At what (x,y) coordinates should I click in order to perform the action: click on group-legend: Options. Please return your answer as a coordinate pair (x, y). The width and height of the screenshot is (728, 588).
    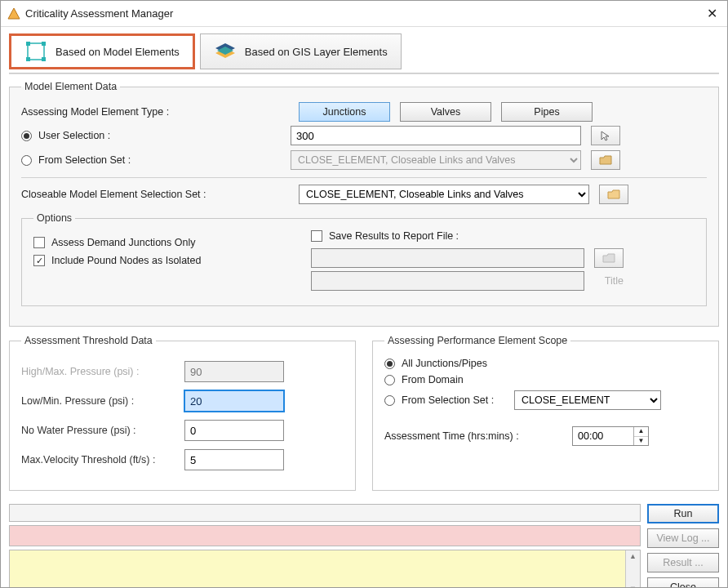
    Looking at the image, I should click on (54, 218).